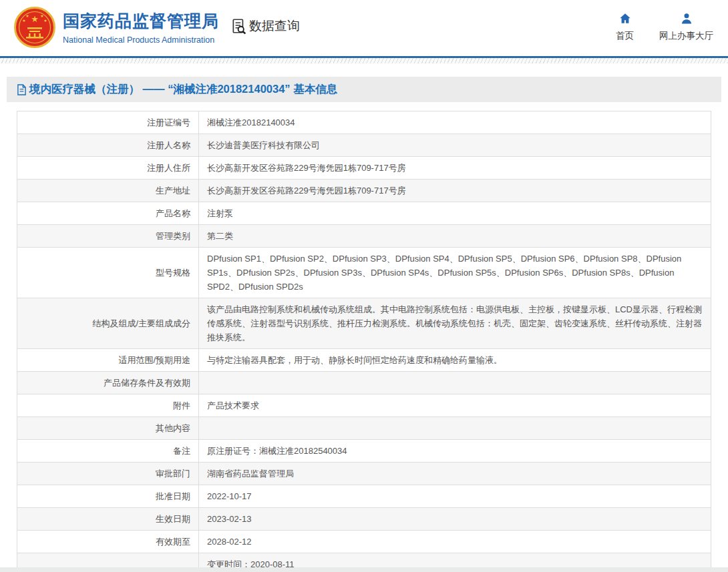  What do you see at coordinates (108, 428) in the screenshot?
I see `row-label: 其他内容` at bounding box center [108, 428].